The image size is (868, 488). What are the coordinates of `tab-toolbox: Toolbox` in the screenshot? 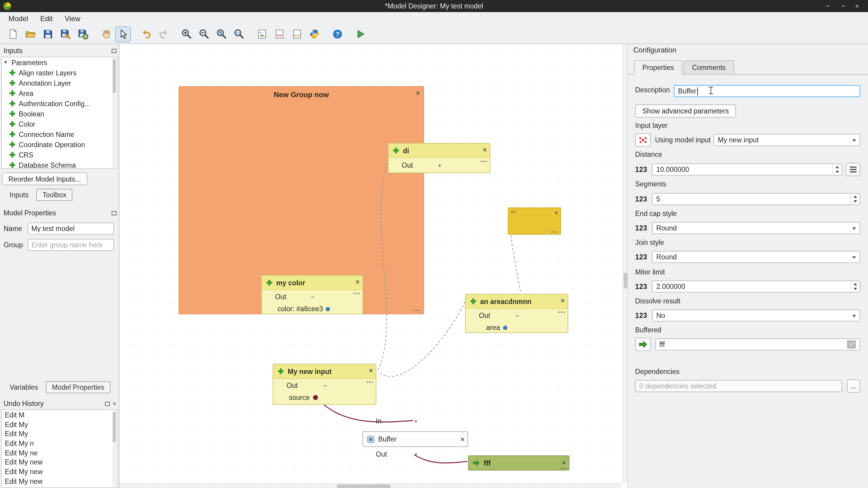 It's located at (55, 195).